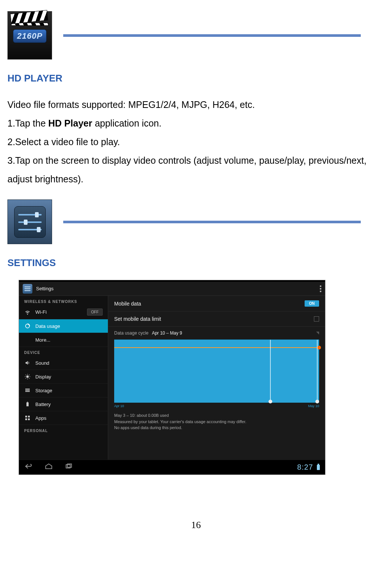  Describe the element at coordinates (167, 333) in the screenshot. I see `cycle-value: Apr 10 – May 9` at that location.